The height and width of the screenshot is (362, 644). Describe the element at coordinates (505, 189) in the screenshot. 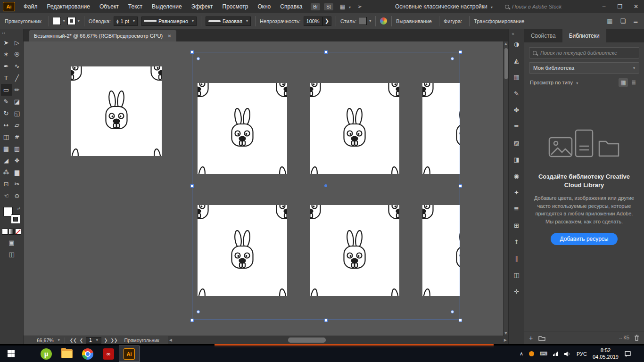

I see `vertical-scrollbar: ▲ ▼` at that location.